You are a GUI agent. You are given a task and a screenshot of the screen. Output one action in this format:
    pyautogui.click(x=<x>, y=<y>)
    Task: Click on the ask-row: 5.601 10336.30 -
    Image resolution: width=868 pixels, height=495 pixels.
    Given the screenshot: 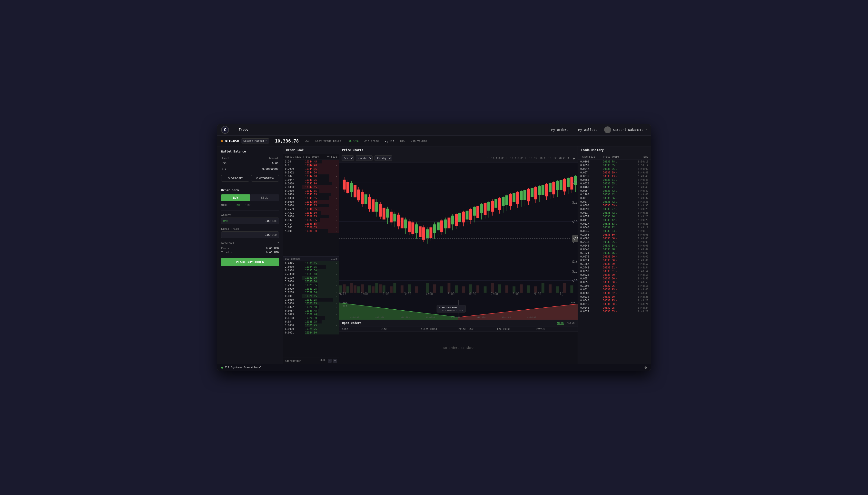 What is the action you would take?
    pyautogui.click(x=311, y=231)
    